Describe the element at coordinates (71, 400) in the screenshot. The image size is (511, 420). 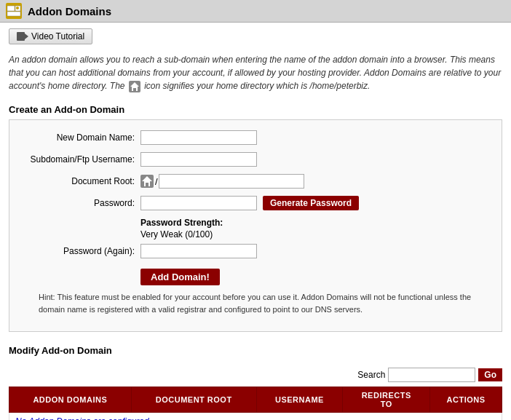
I see `col-addon-domains: Addon Domains` at that location.